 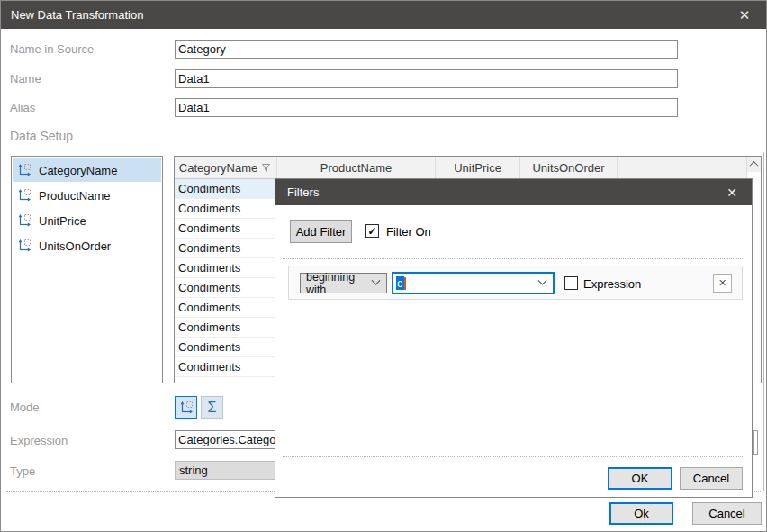 What do you see at coordinates (727, 513) in the screenshot?
I see `cancel-button: Cancel` at bounding box center [727, 513].